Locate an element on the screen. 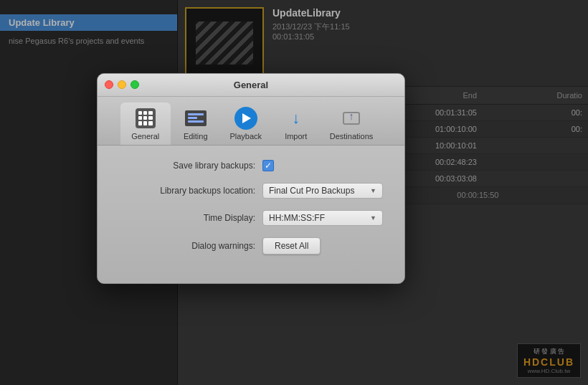 The height and width of the screenshot is (385, 588). close-button is located at coordinates (109, 85).